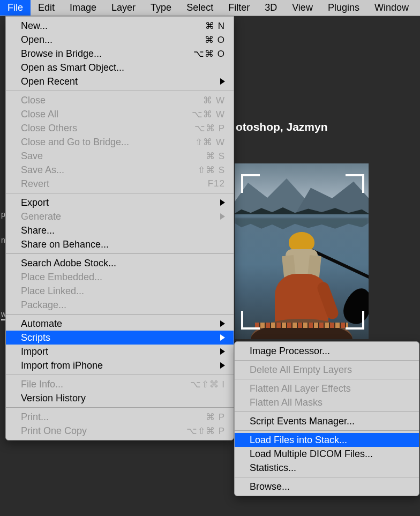  What do you see at coordinates (123, 244) in the screenshot?
I see `menu-item-label: Share on Behance...` at bounding box center [123, 244].